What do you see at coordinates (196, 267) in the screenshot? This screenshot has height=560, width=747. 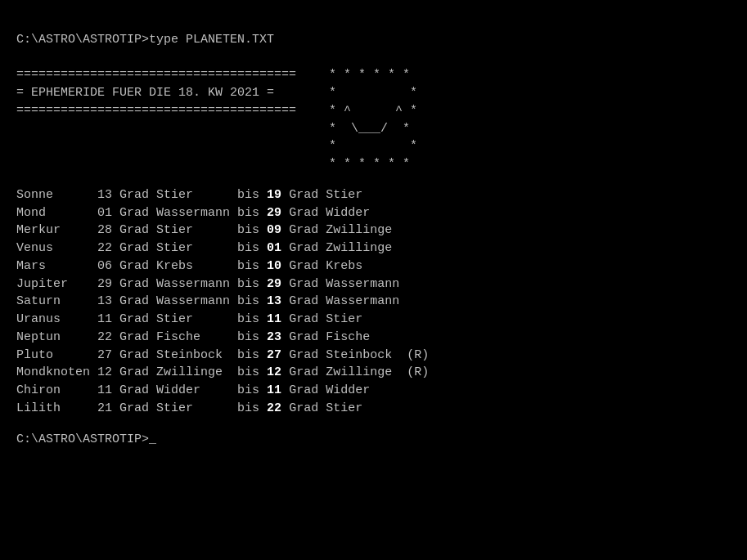 I see `planet-sign1: Krebs` at bounding box center [196, 267].